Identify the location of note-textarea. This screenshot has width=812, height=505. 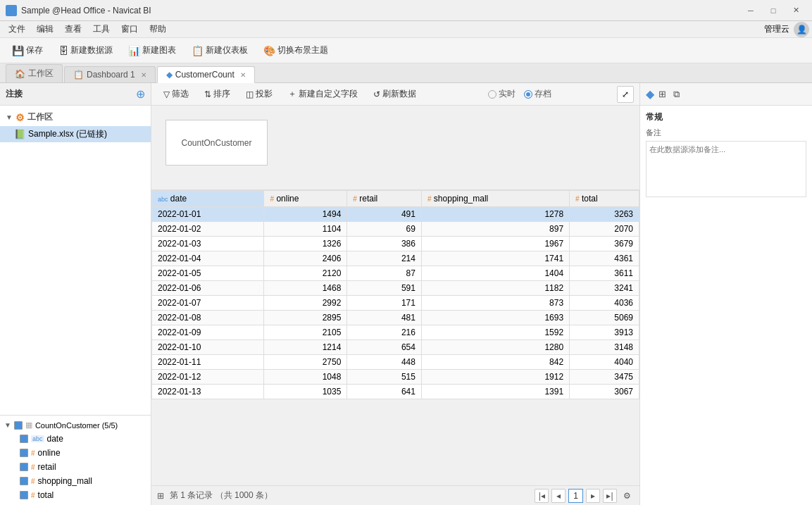
(726, 169).